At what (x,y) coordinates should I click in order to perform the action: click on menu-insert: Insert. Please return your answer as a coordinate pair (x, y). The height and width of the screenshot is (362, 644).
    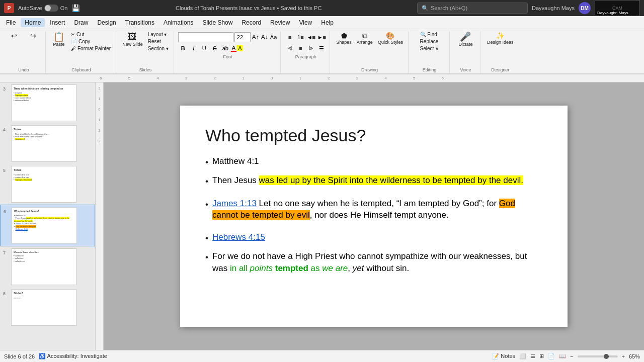
    Looking at the image, I should click on (57, 23).